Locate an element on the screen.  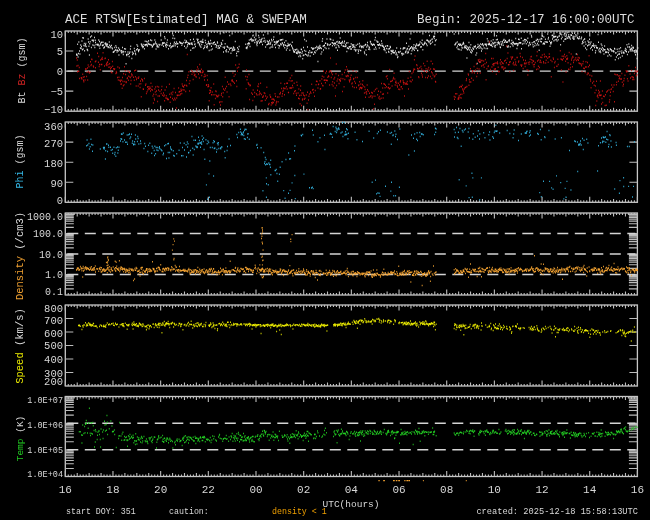
svg-text: Phi (gsm) is located at coordinates (20, 161).